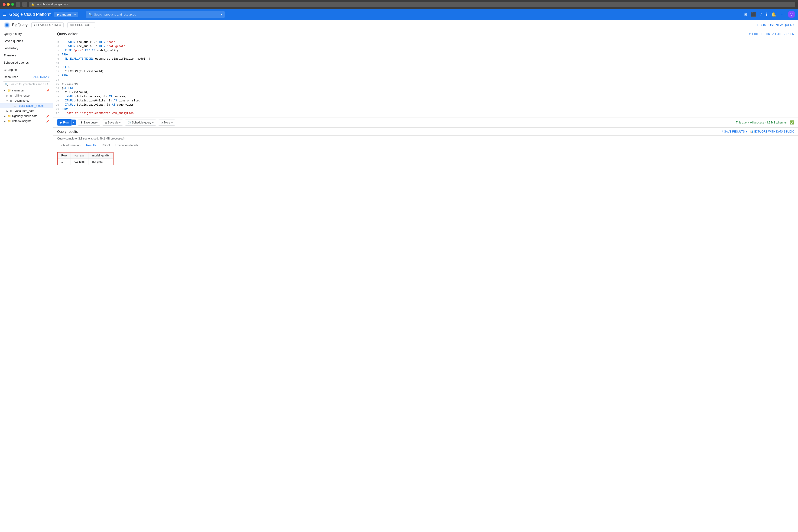 This screenshot has width=798, height=532. What do you see at coordinates (74, 122) in the screenshot?
I see `run-dropdown-btn: ▾` at bounding box center [74, 122].